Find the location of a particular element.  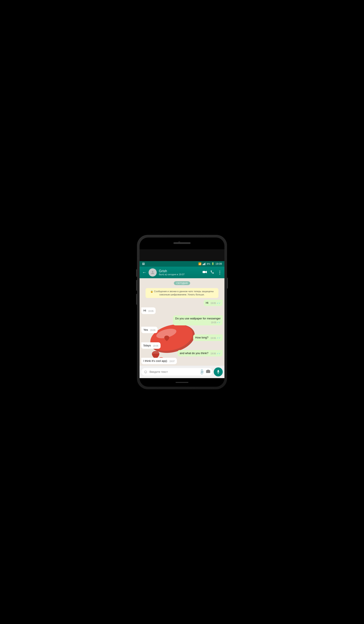

message-row: and what do you think? 19:06 ✓✓ is located at coordinates (182, 353).